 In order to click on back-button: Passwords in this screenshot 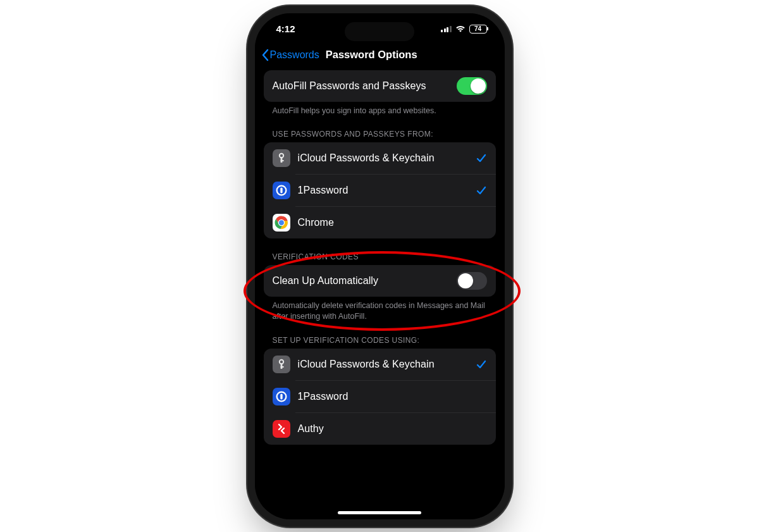, I will do `click(290, 55)`.